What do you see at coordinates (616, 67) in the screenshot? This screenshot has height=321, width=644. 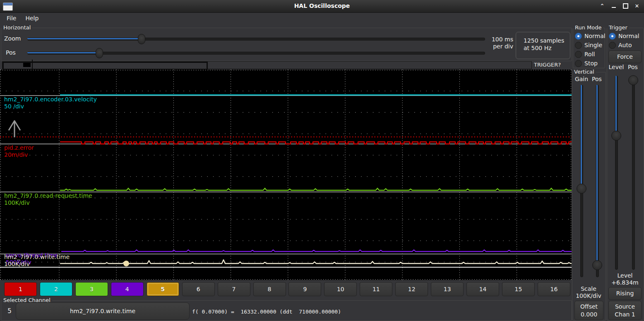 I see `trigger-level-label: Level` at bounding box center [616, 67].